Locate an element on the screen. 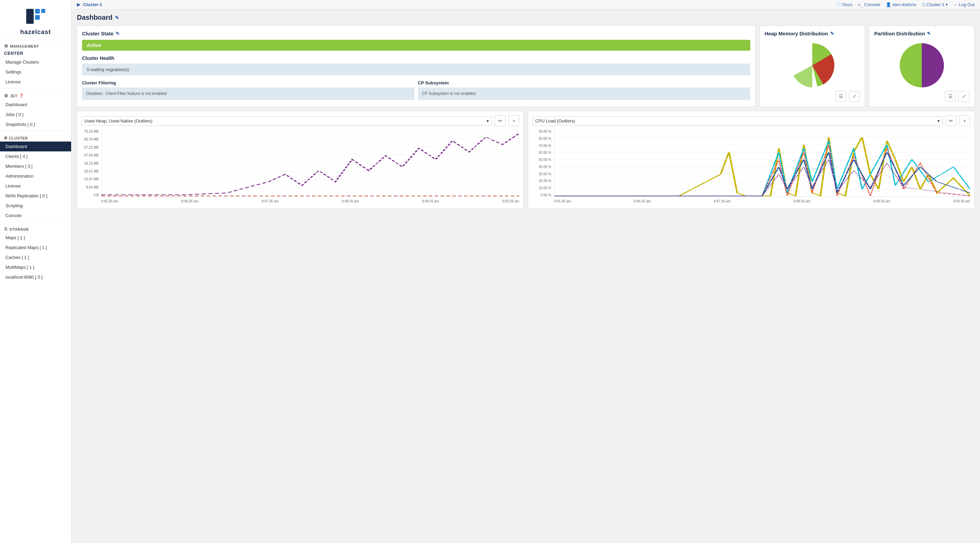  cpu-chart-add-button: + is located at coordinates (965, 121).